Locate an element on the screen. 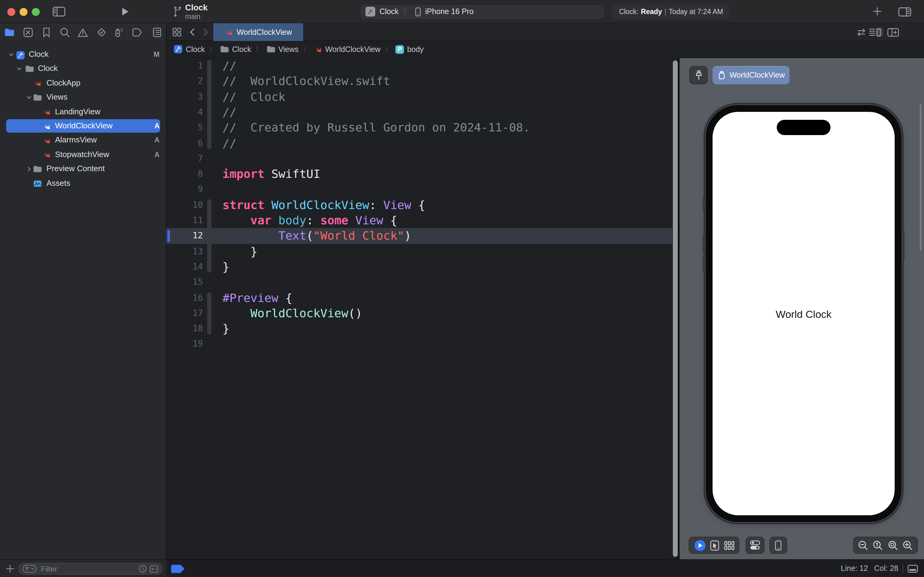 The height and width of the screenshot is (577, 924). sidebar-item-clock: ClockM is located at coordinates (83, 54).